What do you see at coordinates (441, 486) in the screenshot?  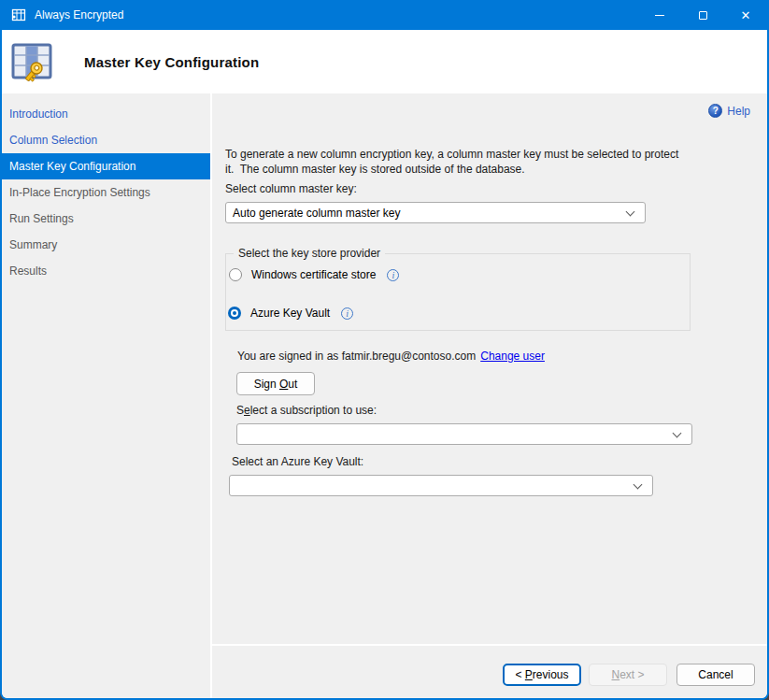 I see `vault-dropdown` at bounding box center [441, 486].